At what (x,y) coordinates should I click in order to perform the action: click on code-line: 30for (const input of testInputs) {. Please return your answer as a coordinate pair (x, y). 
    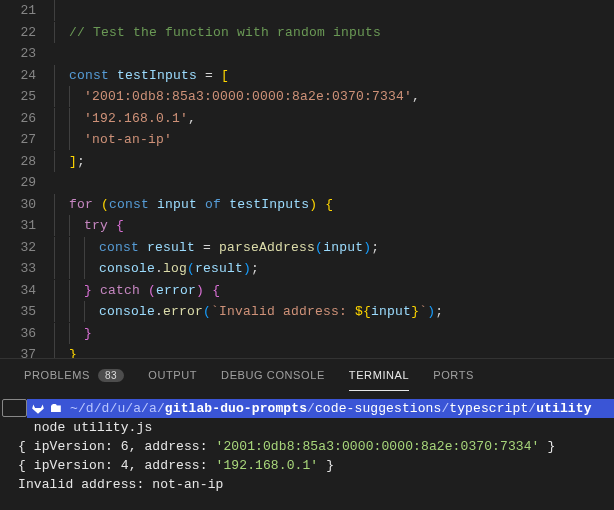
    Looking at the image, I should click on (307, 205).